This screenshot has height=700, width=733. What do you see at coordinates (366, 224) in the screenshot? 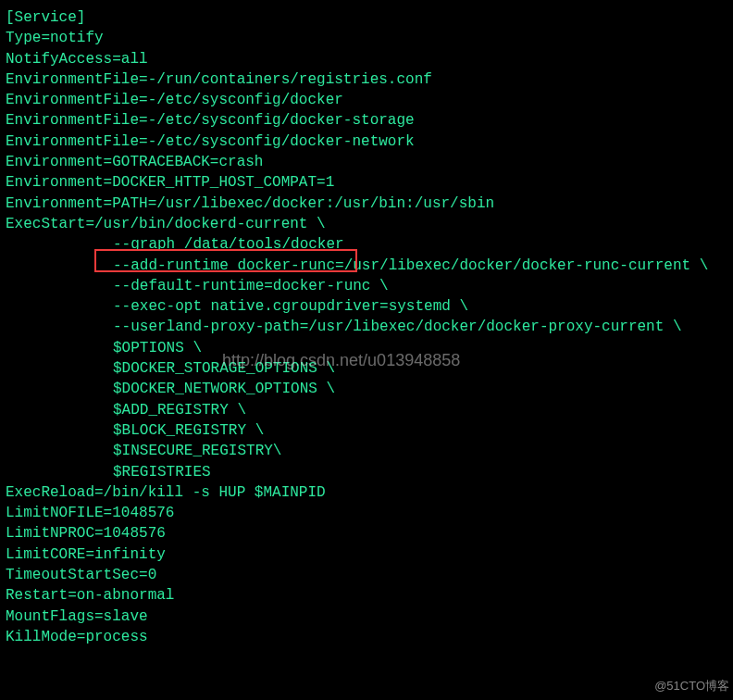
I see `config-line: ExecStart=/usr/bin/dockerd-current \` at bounding box center [366, 224].